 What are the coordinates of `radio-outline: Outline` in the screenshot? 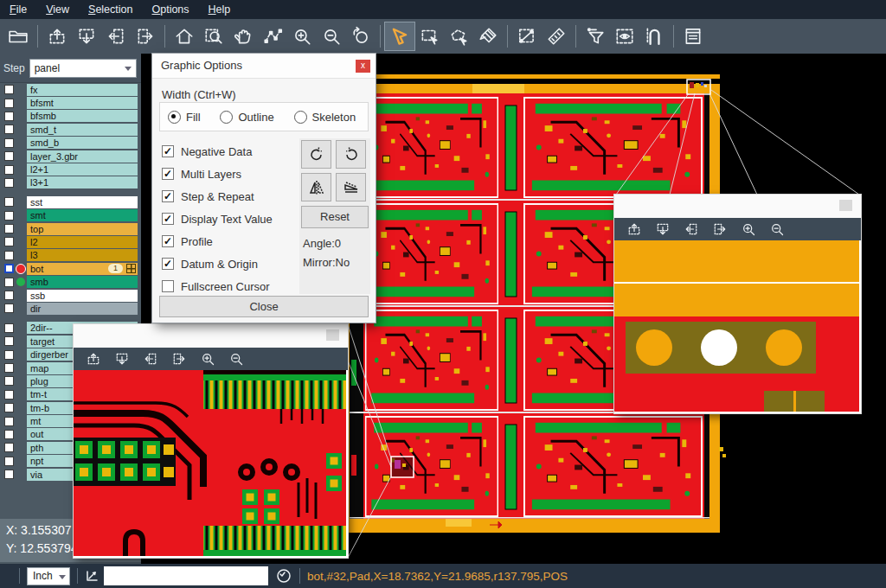 It's located at (253, 118).